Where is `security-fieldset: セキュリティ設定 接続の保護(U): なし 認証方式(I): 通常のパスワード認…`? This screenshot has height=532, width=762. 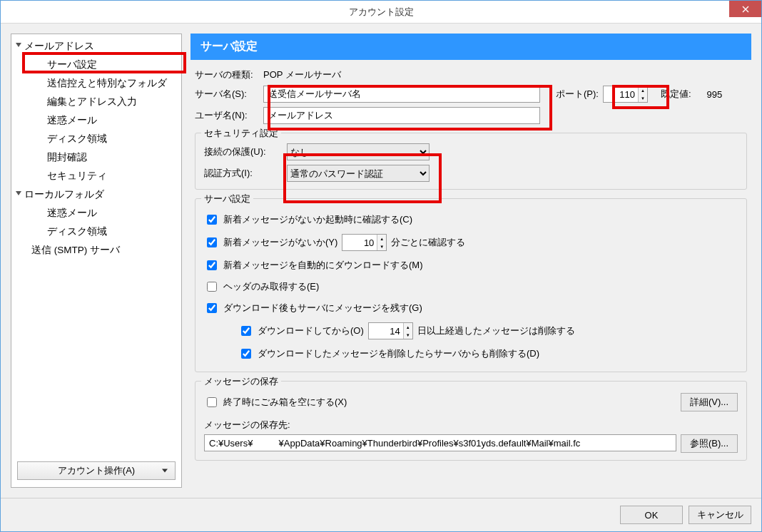
security-fieldset: セキュリティ設定 接続の保護(U): なし 認証方式(I): 通常のパスワード認… is located at coordinates (471, 161).